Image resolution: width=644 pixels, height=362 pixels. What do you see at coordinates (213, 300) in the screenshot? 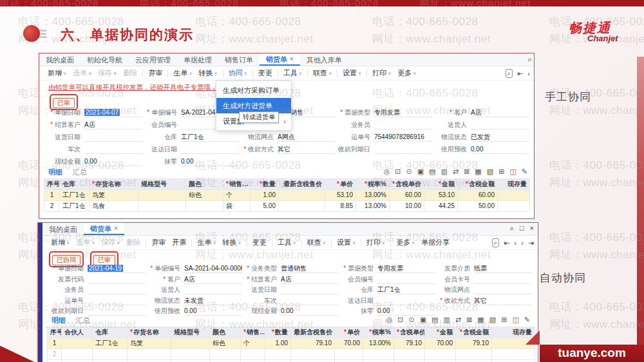
I see `field-value: 未发货` at bounding box center [213, 300].